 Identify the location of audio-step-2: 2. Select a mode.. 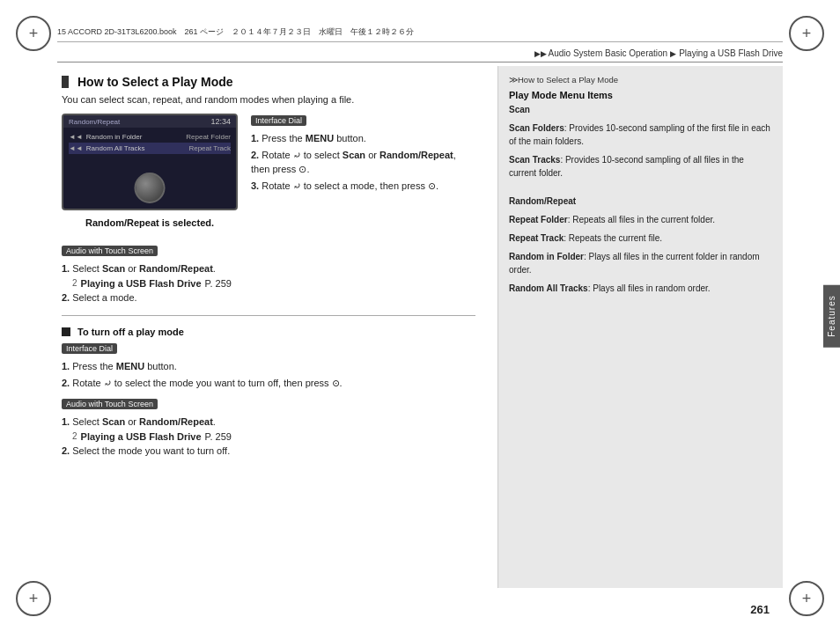
(269, 298).